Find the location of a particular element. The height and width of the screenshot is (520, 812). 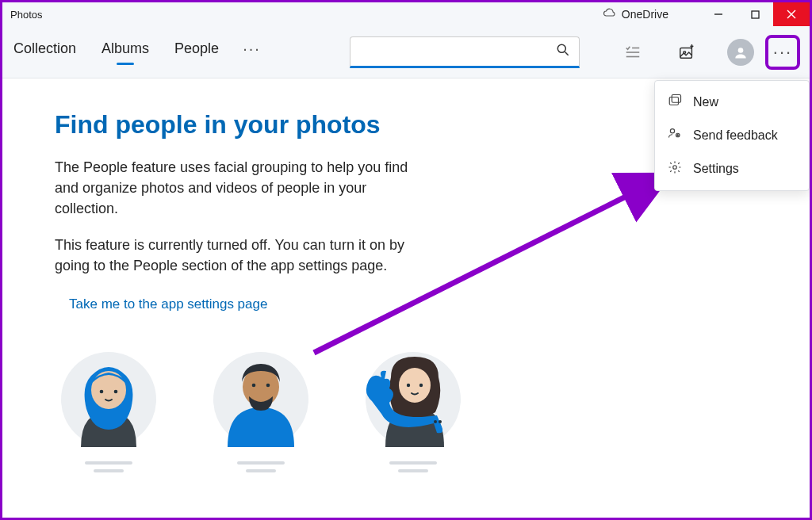

search-icon is located at coordinates (563, 52).